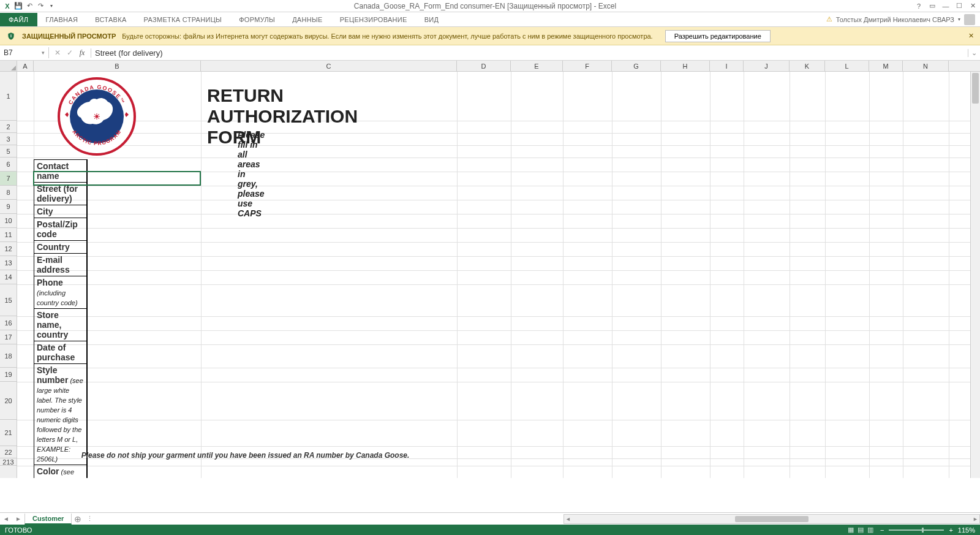  What do you see at coordinates (51, 6) in the screenshot?
I see `customize-qat-icon: ▾` at bounding box center [51, 6].